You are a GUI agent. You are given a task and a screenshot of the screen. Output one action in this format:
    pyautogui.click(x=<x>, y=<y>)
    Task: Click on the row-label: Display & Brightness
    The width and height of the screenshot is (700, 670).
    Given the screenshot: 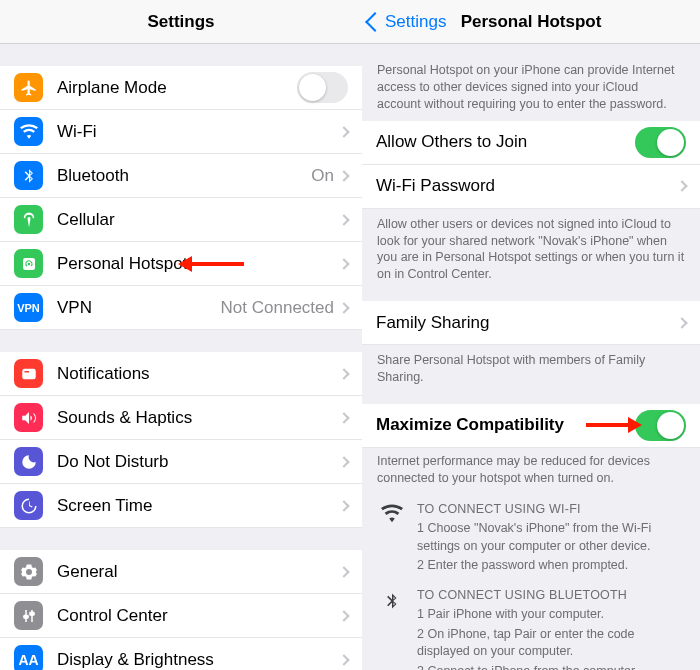 What is the action you would take?
    pyautogui.click(x=198, y=660)
    